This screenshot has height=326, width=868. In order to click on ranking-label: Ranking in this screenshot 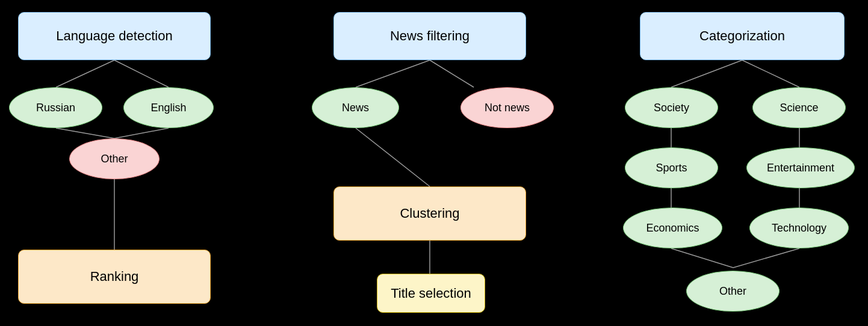, I will do `click(114, 277)`.